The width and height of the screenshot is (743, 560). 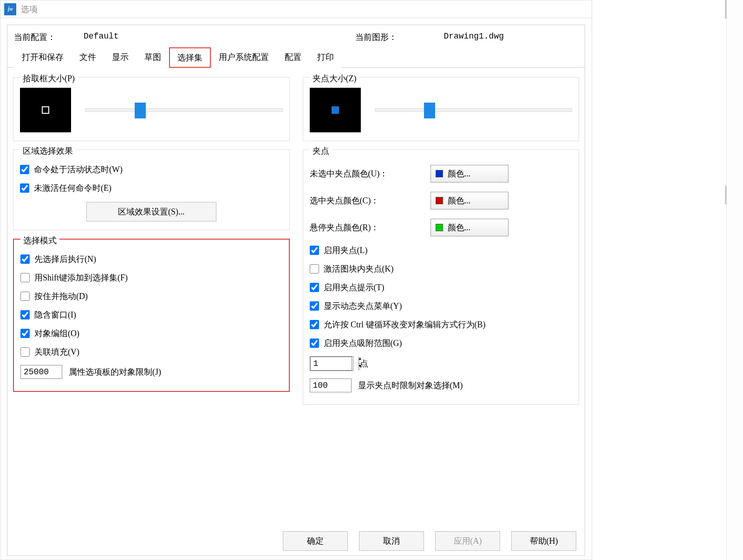 What do you see at coordinates (35, 37) in the screenshot?
I see `profile-label: 当前配置：` at bounding box center [35, 37].